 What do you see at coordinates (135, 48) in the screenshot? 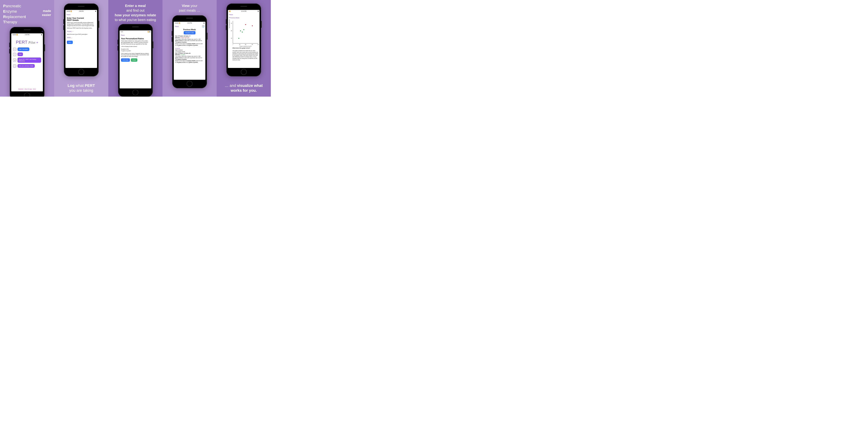
I see `panel-enter-meal: Enter a meal and find out how your enzym…` at bounding box center [135, 48].